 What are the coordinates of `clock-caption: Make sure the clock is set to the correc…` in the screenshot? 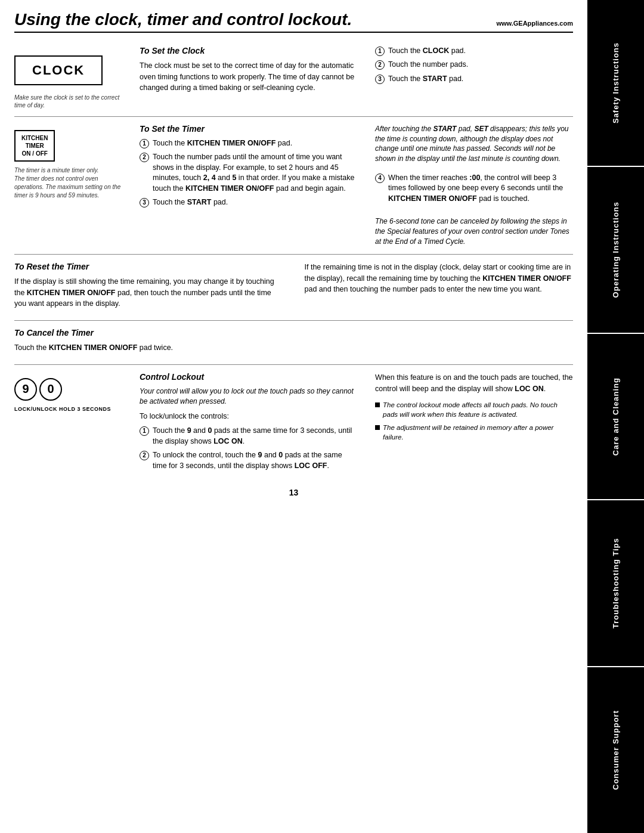 It's located at (71, 101).